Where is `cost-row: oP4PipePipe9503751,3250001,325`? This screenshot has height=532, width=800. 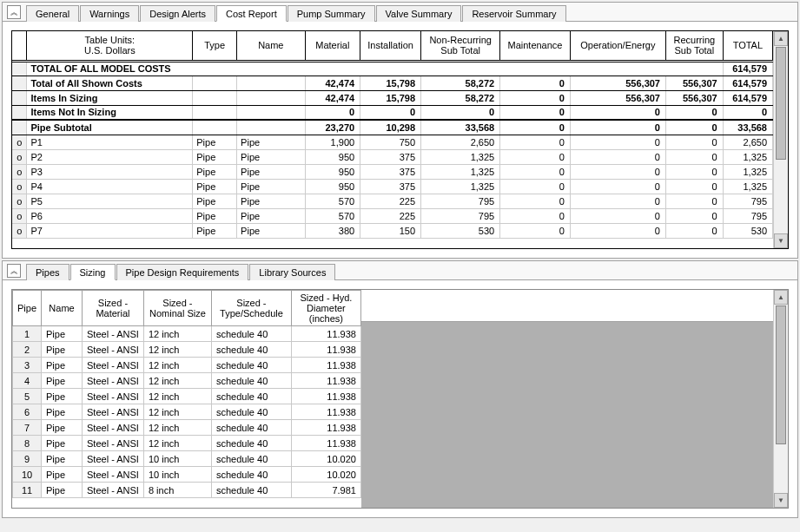
cost-row: oP4PipePipe9503751,3250001,325 is located at coordinates (393, 186).